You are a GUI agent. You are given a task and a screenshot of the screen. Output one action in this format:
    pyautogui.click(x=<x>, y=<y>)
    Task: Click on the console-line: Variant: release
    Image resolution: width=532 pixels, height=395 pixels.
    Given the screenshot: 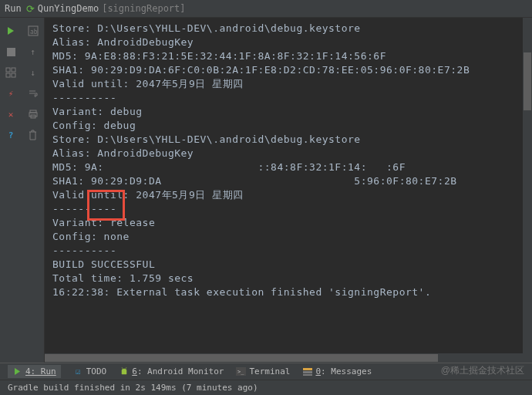 What is the action you would take?
    pyautogui.click(x=288, y=223)
    